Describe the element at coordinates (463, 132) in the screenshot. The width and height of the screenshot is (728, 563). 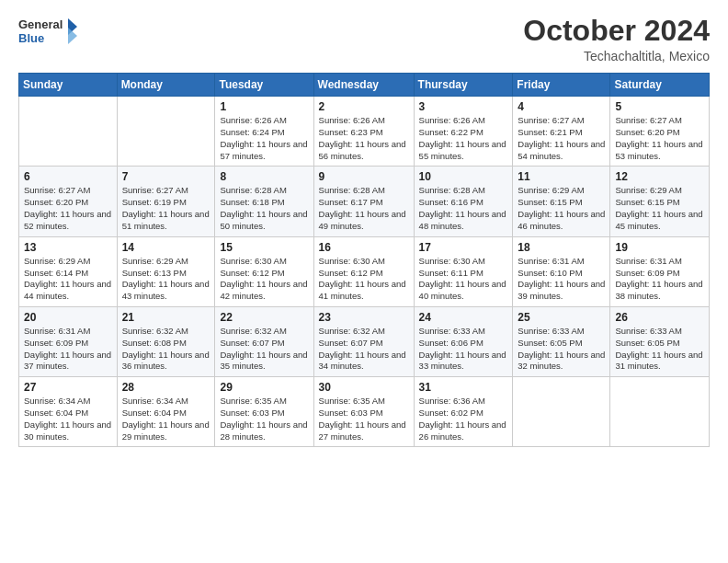
I see `table-row: 3Sunrise: 6:26 AMSunset: 6:22 PMDaylight…` at that location.